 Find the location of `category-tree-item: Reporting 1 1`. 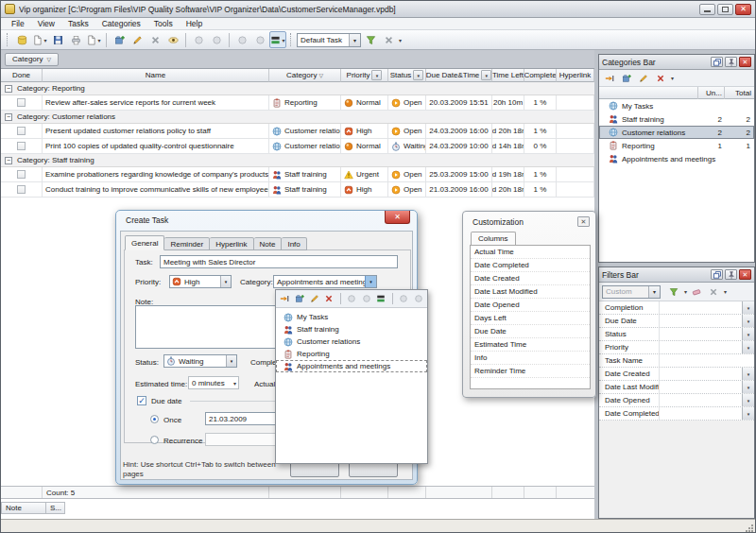

category-tree-item: Reporting 1 1 is located at coordinates (677, 146).